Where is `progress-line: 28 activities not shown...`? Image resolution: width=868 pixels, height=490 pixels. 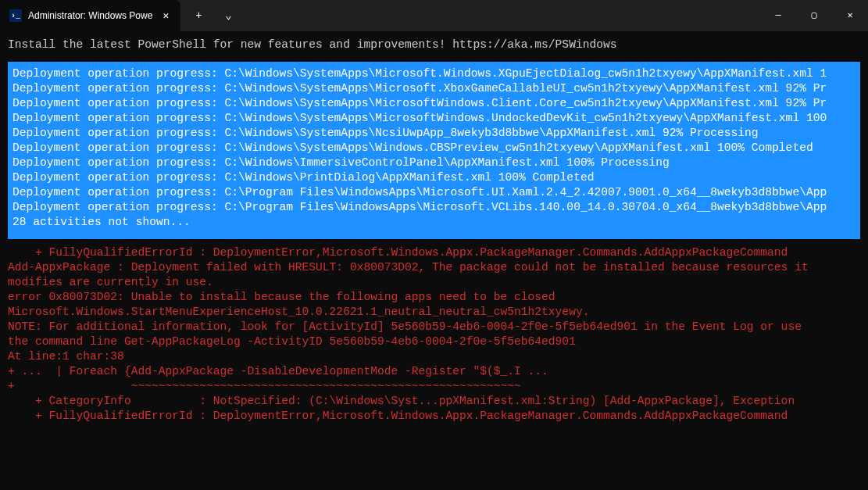 progress-line: 28 activities not shown... is located at coordinates (434, 222).